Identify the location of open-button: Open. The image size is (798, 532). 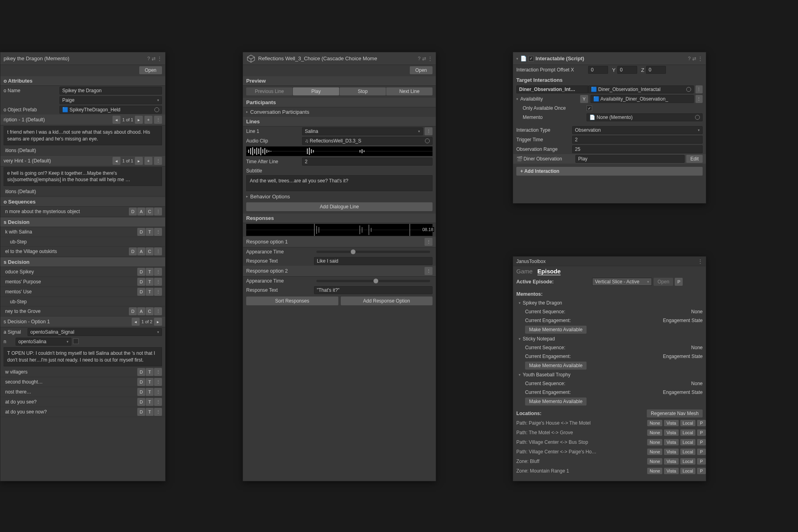
(421, 70).